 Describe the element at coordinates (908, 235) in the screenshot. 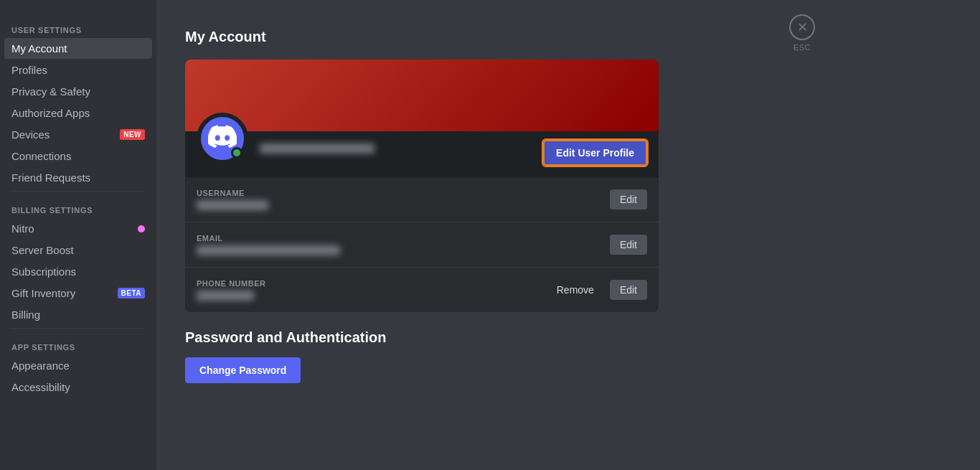

I see `right-panel` at that location.